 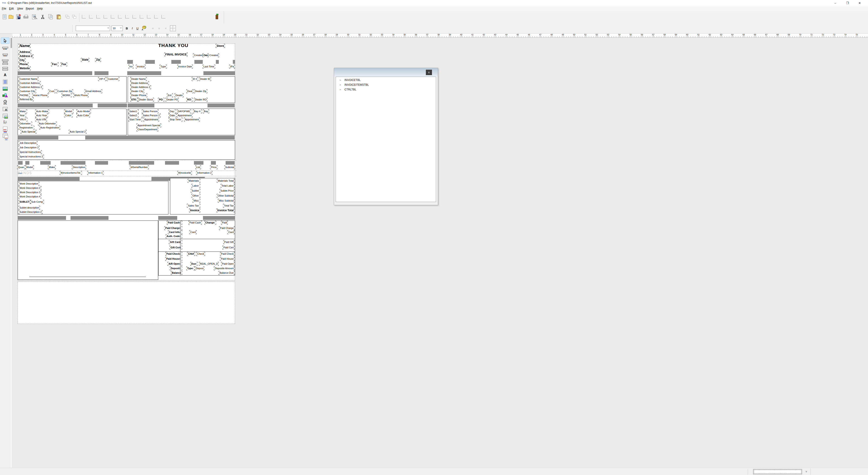 What do you see at coordinates (26, 127) in the screenshot?
I see `registration-label: Registration:` at bounding box center [26, 127].